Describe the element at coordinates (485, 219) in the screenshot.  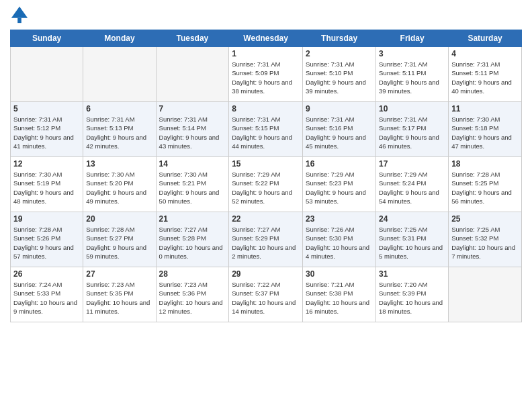
I see `day-number: 25` at that location.